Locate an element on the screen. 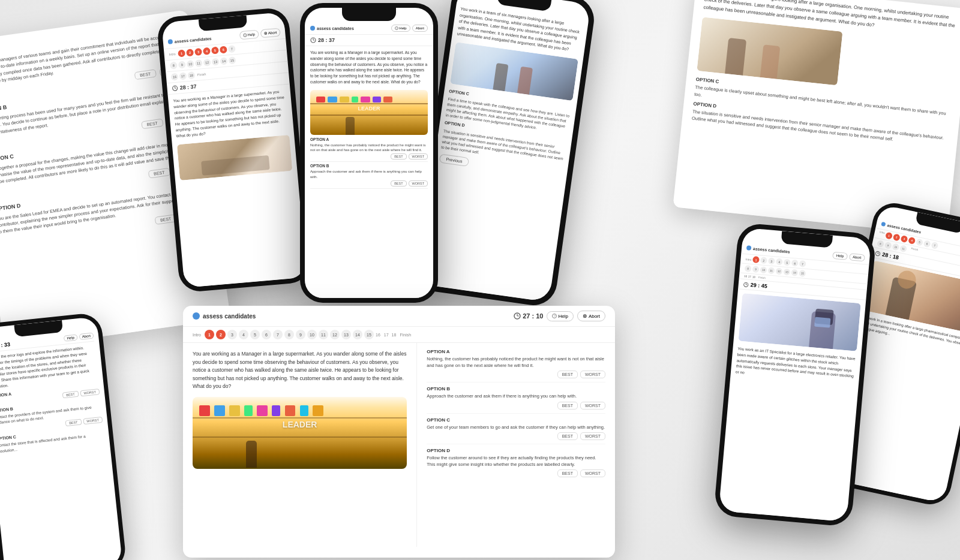  nav-num-17-p1: 17 is located at coordinates (182, 76).